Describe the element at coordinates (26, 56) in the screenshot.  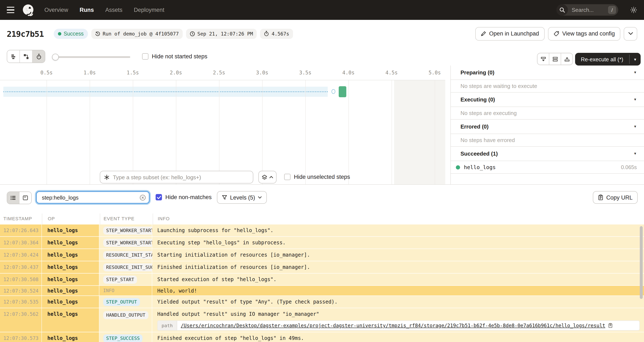
I see `gantt-waterfall-view-button` at that location.